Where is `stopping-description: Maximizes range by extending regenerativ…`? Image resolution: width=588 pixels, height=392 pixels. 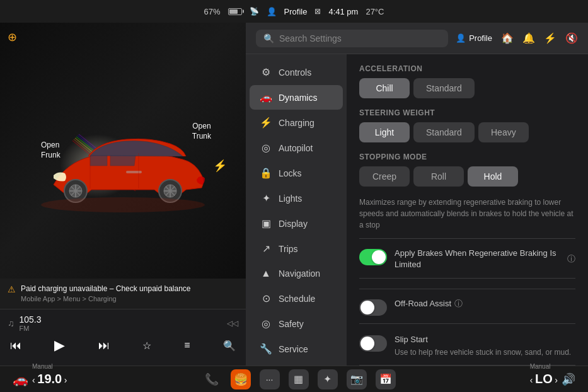
stopping-description: Maximizes range by extending regenerativ… is located at coordinates (468, 214).